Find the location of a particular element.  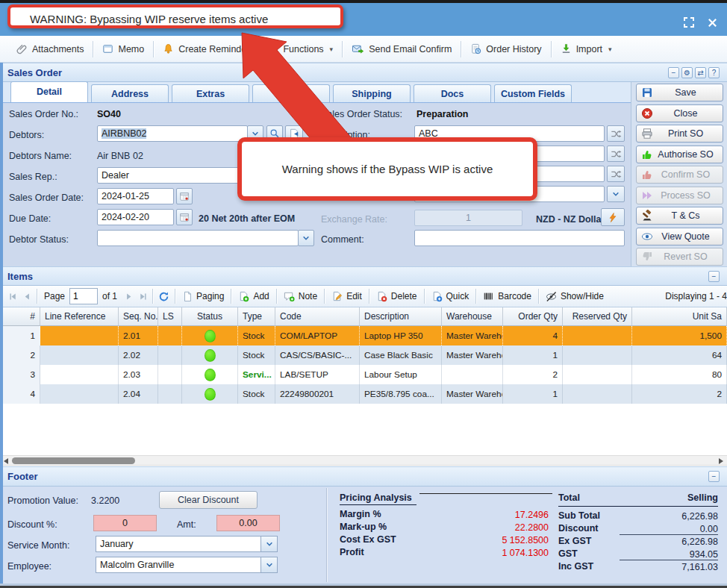

send-email-confirm-button: Send Email Confirm is located at coordinates (402, 49).